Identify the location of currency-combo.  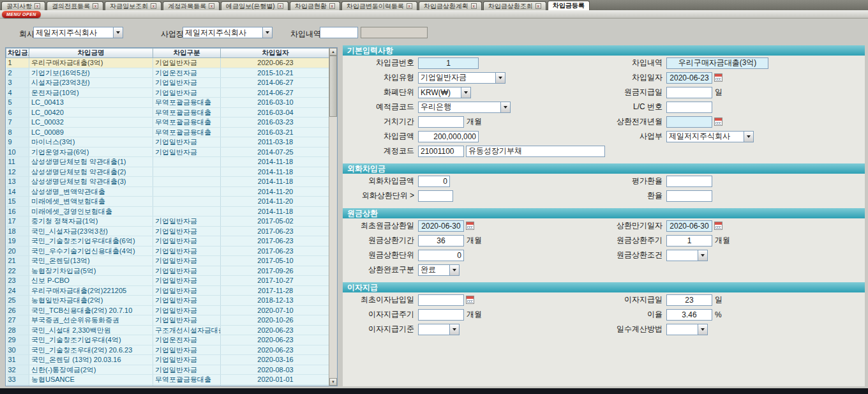
(444, 93).